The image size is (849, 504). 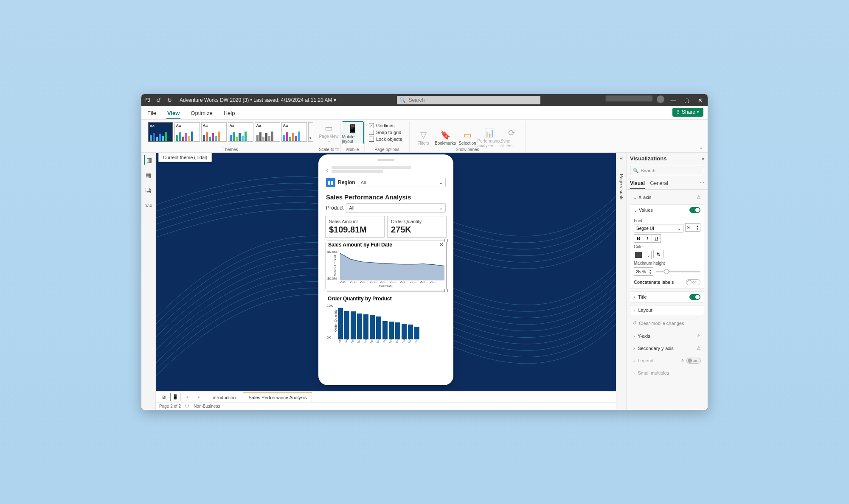 I want to click on collapse-chevron-icon: «, so click(x=621, y=158).